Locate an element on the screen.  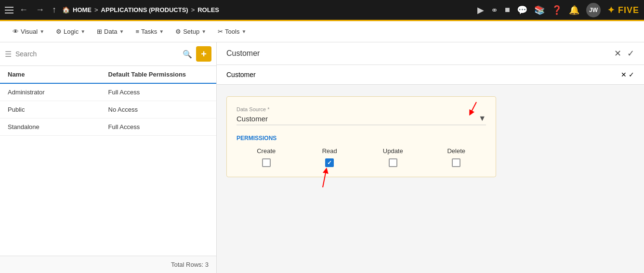
permissions-label: Permissions is located at coordinates (361, 138).